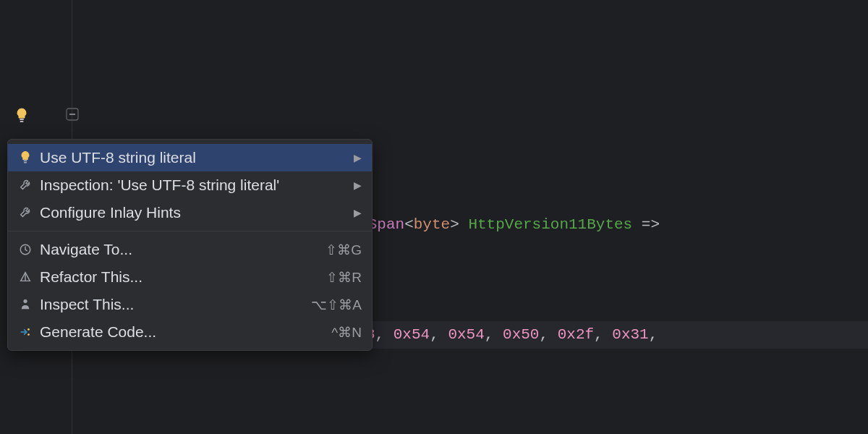  What do you see at coordinates (190, 332) in the screenshot?
I see `menu-item-generate-code: Generate Code... ^⌘N` at bounding box center [190, 332].